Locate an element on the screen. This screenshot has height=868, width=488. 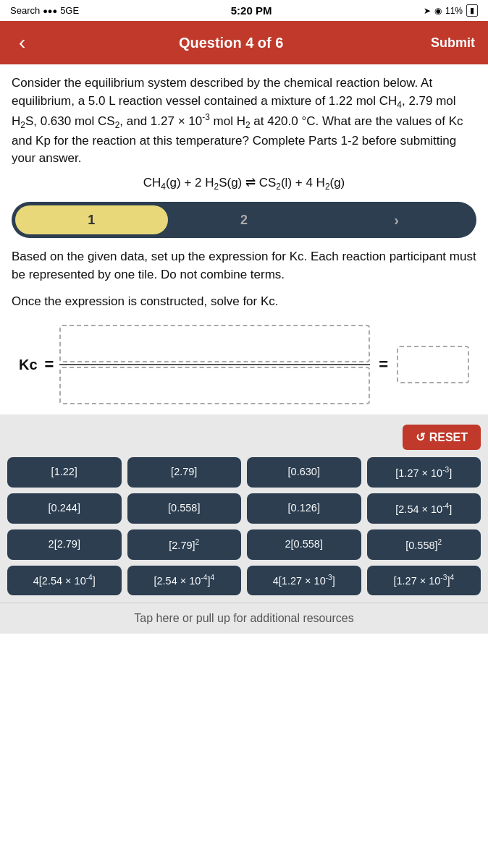
tile-2-79: [2.79] is located at coordinates (185, 472).